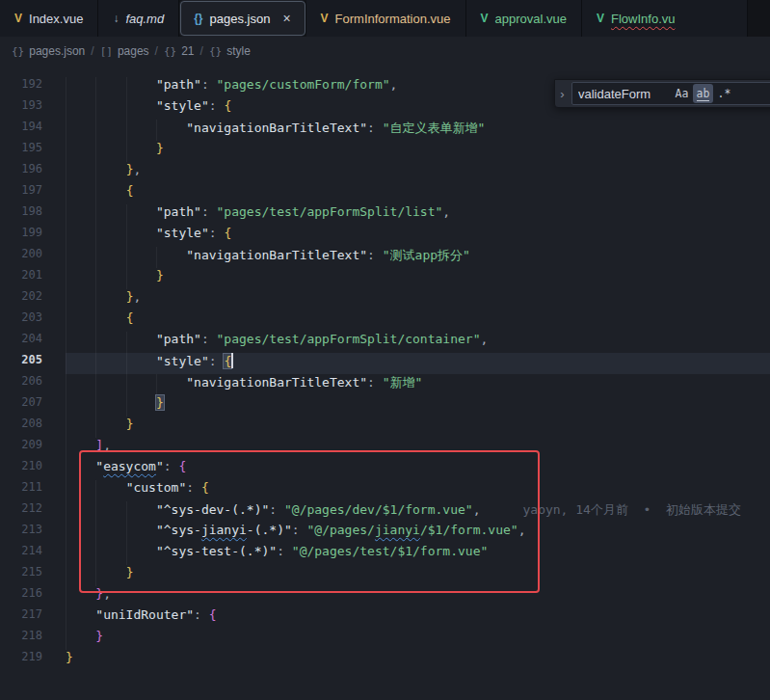  Describe the element at coordinates (385, 257) in the screenshot. I see `code-line: 200 "navigationBarTitleText": "测试app拆分"` at that location.